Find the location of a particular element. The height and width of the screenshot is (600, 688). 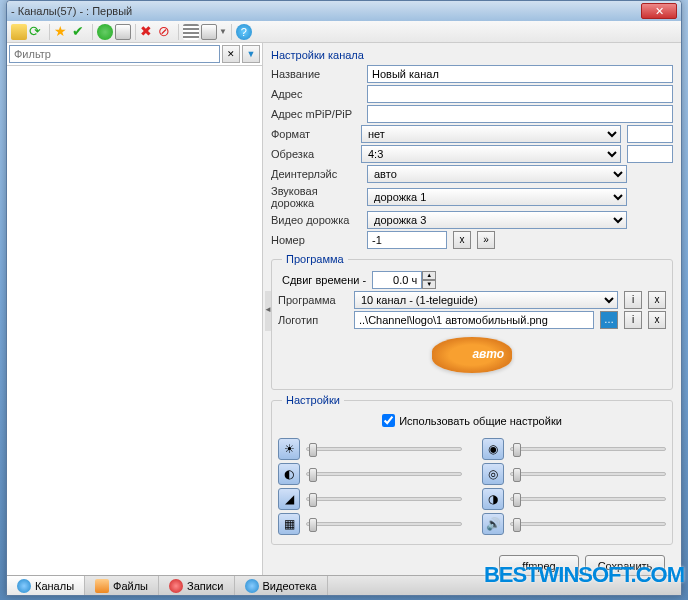

name-label: Название is located at coordinates (316, 74).